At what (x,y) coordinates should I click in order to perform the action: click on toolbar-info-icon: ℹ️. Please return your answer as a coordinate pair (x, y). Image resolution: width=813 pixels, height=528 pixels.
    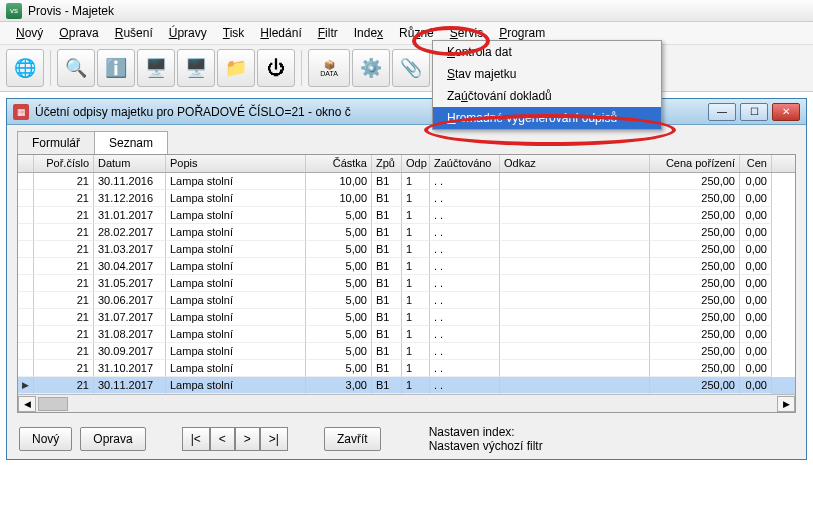
    Looking at the image, I should click on (116, 68).